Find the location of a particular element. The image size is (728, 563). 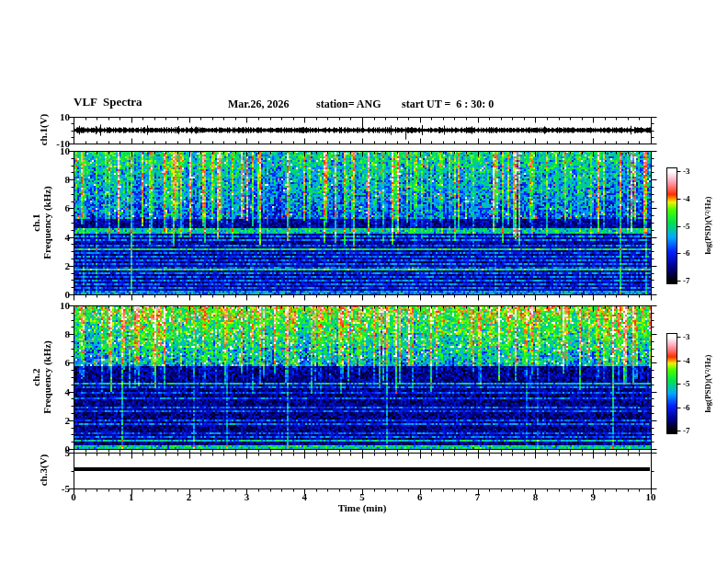

time-tick-label: 2 is located at coordinates (189, 497).